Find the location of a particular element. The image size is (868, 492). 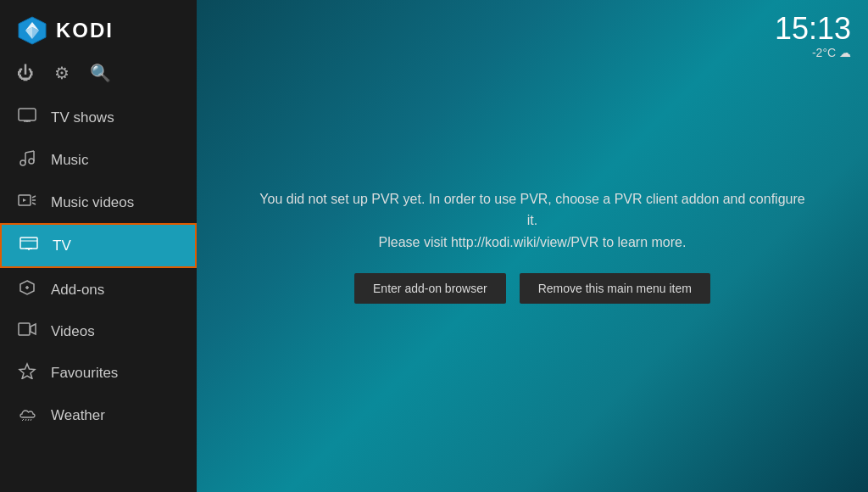

sidebar-item-tv-label: TV is located at coordinates (62, 246).